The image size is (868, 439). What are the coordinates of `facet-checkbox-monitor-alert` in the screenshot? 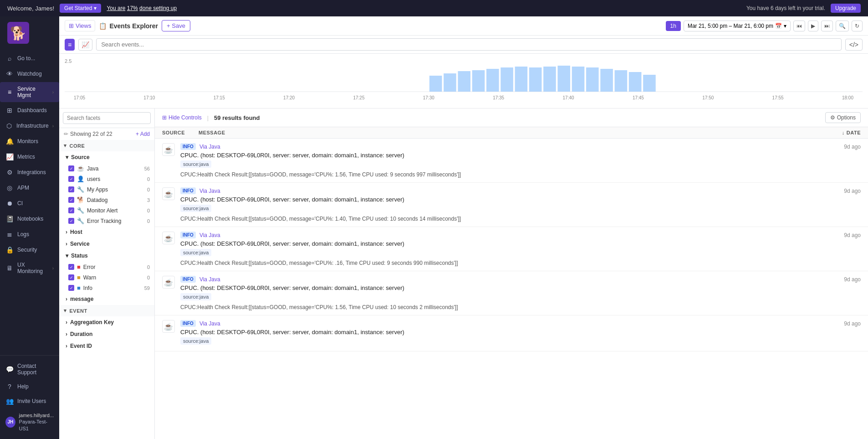 It's located at (71, 211).